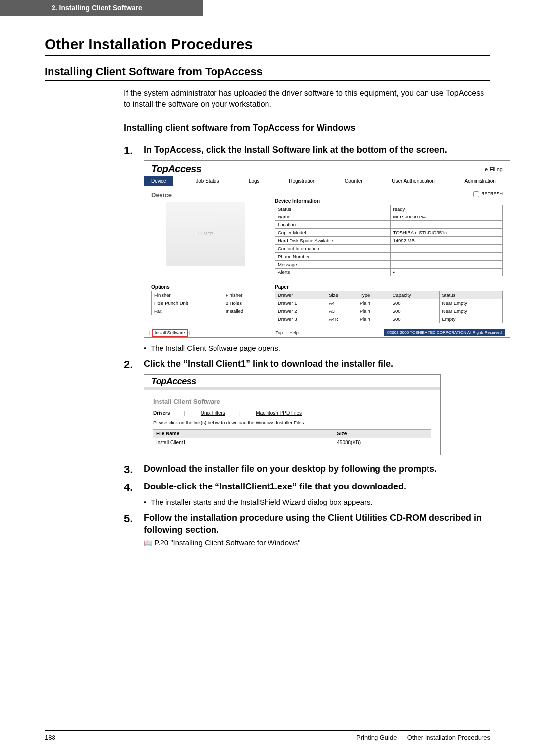  Describe the element at coordinates (389, 194) in the screenshot. I see `refresh-button: REFRESH` at that location.